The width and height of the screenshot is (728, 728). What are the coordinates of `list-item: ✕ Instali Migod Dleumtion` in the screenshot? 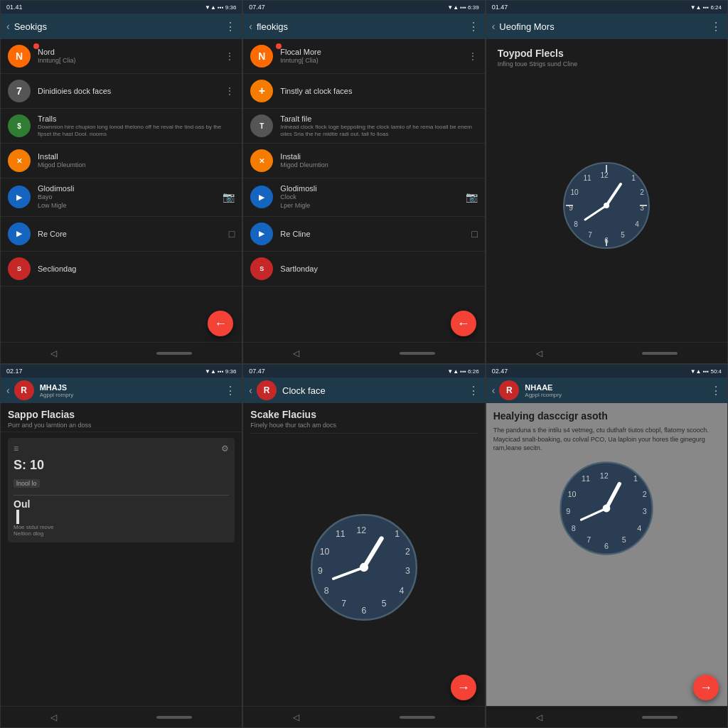 It's located at (364, 161).